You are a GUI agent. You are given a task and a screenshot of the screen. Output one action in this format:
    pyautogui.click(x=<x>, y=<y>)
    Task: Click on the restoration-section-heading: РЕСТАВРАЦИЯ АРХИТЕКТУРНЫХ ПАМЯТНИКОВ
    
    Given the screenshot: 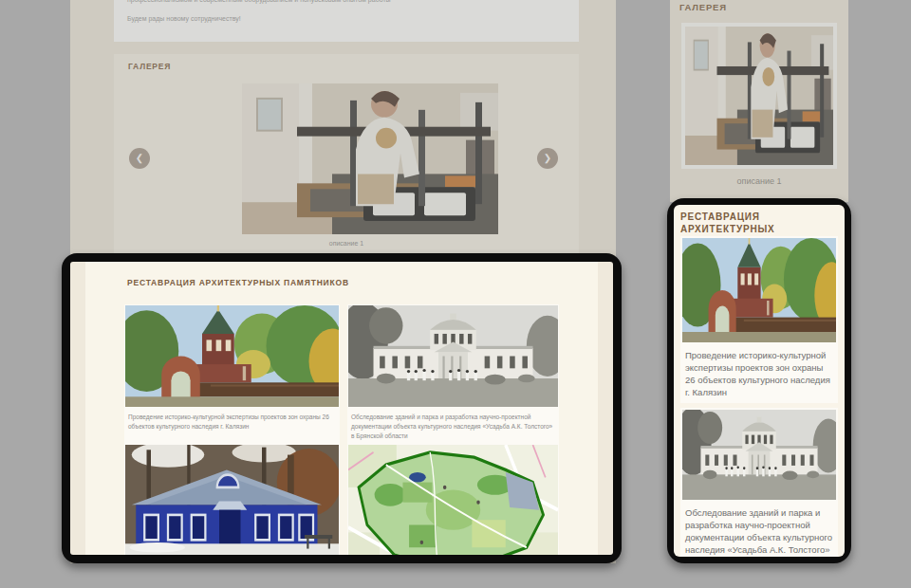 What is the action you would take?
    pyautogui.click(x=238, y=283)
    